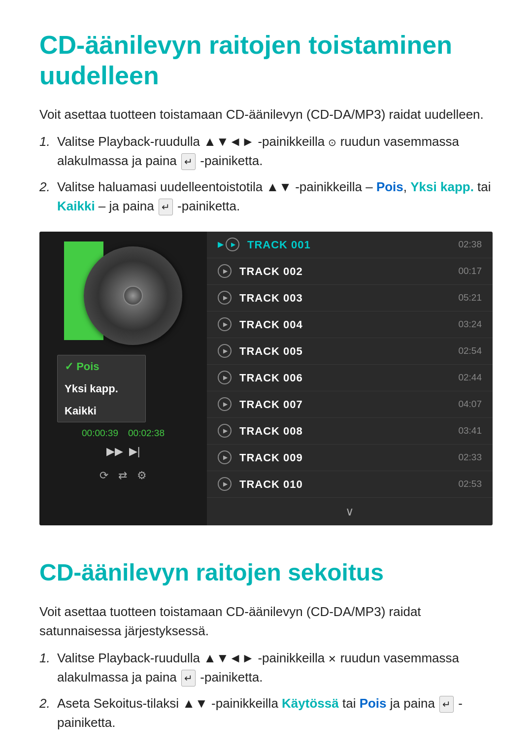 The height and width of the screenshot is (756, 532). What do you see at coordinates (188, 678) in the screenshot?
I see `enter-icon-3: ↵` at bounding box center [188, 678].